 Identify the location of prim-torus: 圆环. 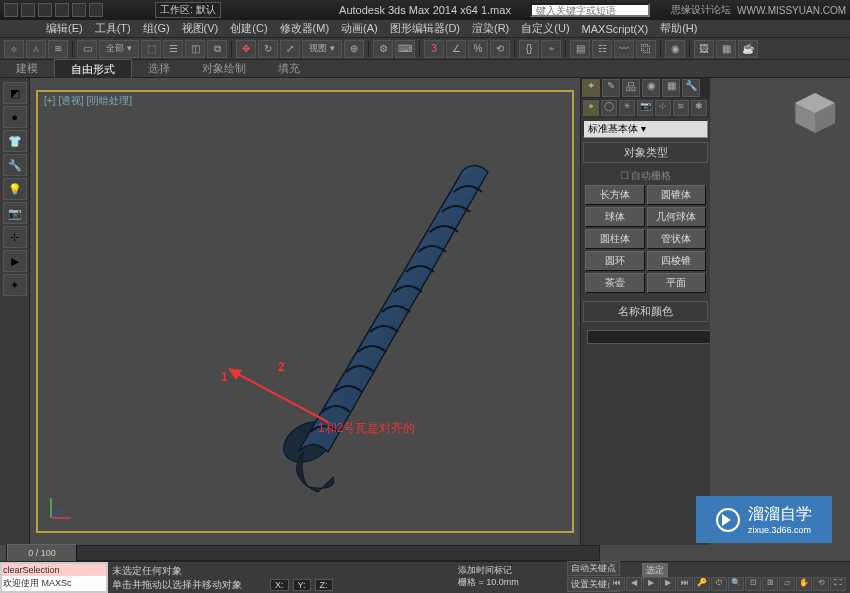
(615, 261).